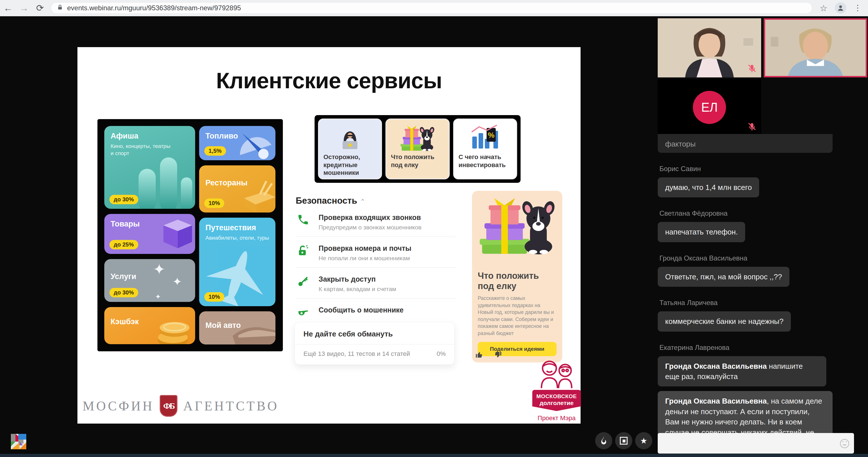 This screenshot has height=457, width=868. Describe the element at coordinates (517, 281) in the screenshot. I see `promo-title: Что положить под елку` at that location.